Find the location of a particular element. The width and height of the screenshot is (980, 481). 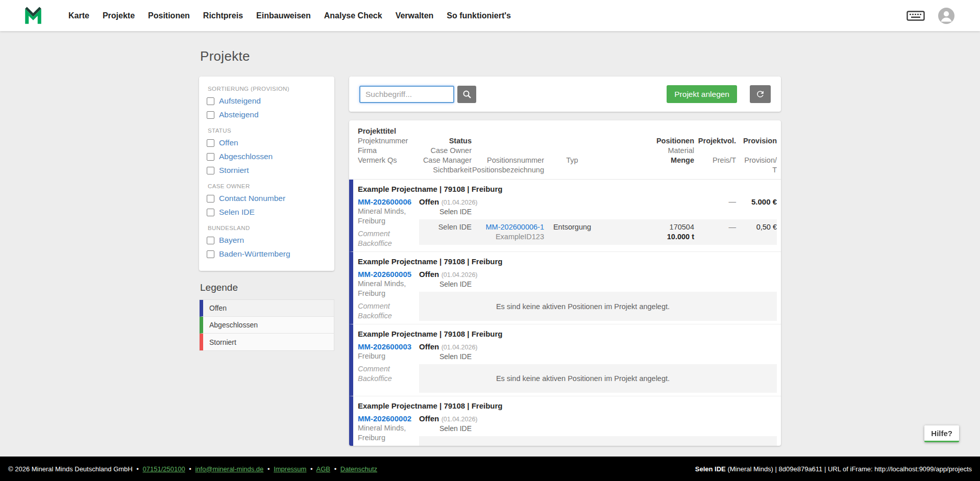

search-input is located at coordinates (407, 94).